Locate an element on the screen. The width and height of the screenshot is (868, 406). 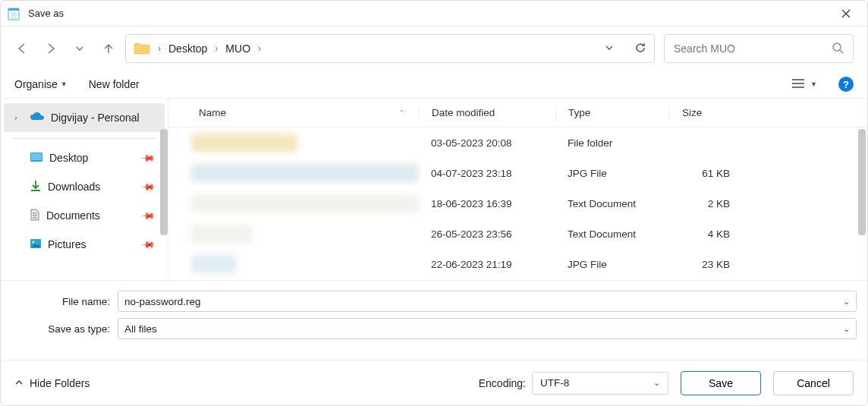
file-list-scrollbar-thumb is located at coordinates (862, 182).